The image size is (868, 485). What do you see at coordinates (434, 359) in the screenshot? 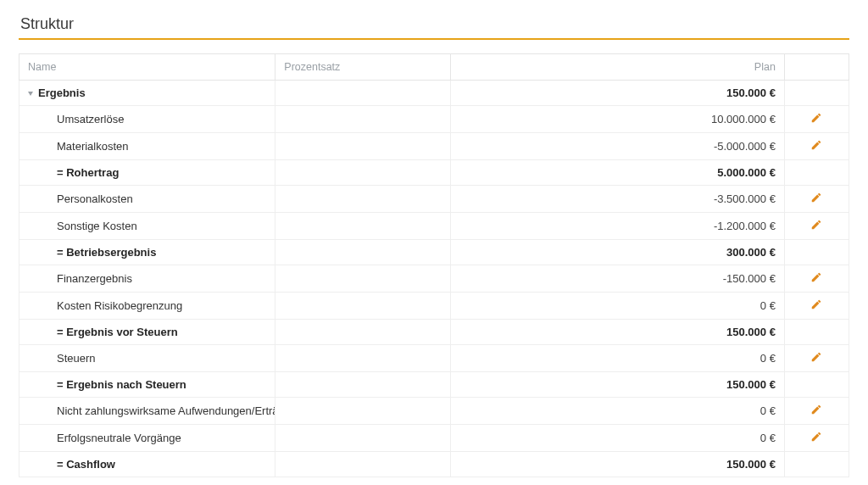
I see `table-row: Steuern0 €` at bounding box center [434, 359].